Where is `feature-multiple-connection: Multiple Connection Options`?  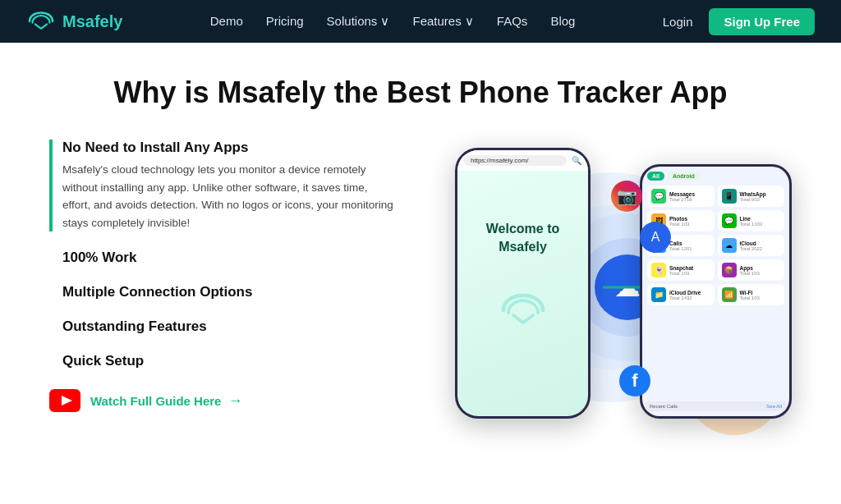 feature-multiple-connection: Multiple Connection Options is located at coordinates (223, 292).